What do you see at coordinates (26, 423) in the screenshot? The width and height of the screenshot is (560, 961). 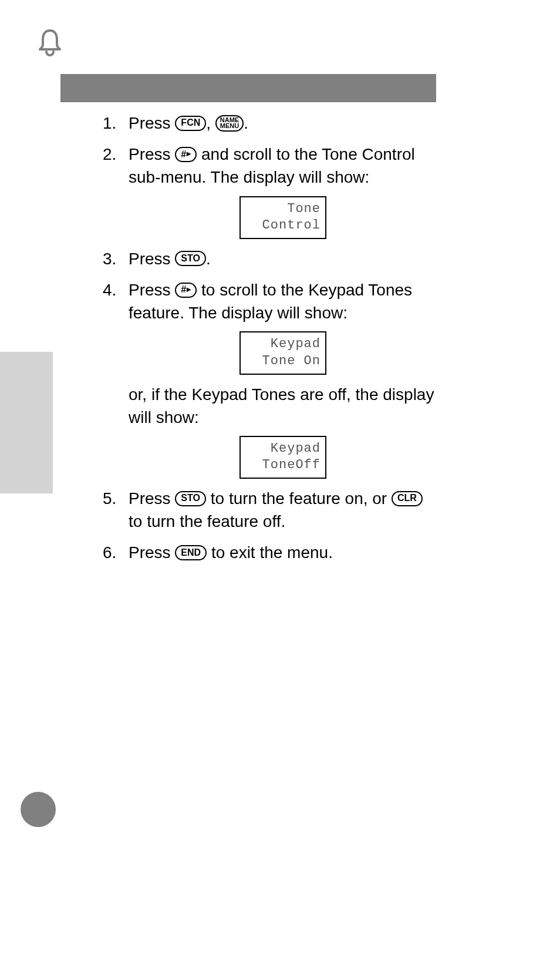 I see `side-tab` at bounding box center [26, 423].